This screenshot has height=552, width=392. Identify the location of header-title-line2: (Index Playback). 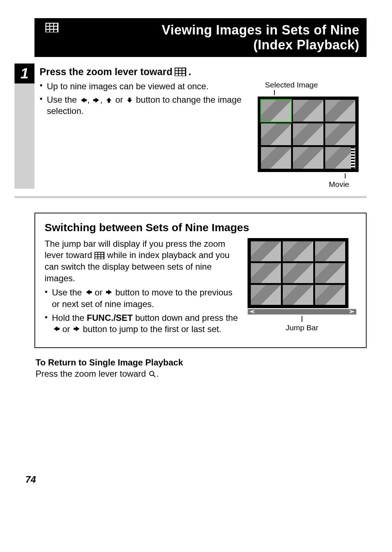
(212, 45).